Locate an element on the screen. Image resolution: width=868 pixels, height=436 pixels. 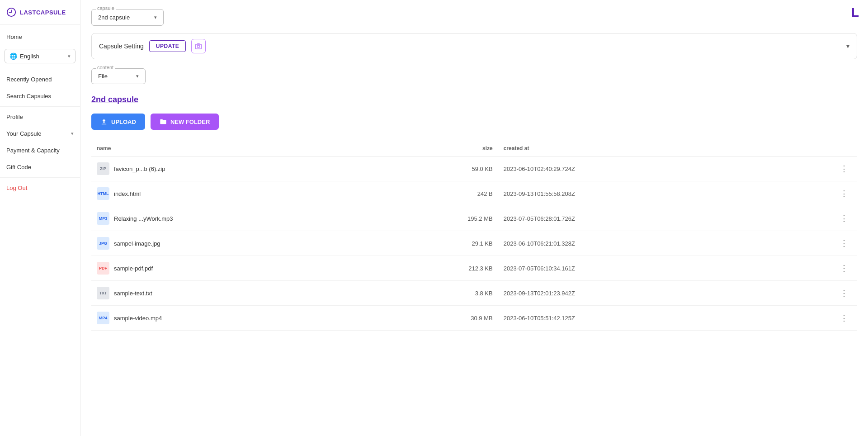
photo-icon-button is located at coordinates (198, 46).